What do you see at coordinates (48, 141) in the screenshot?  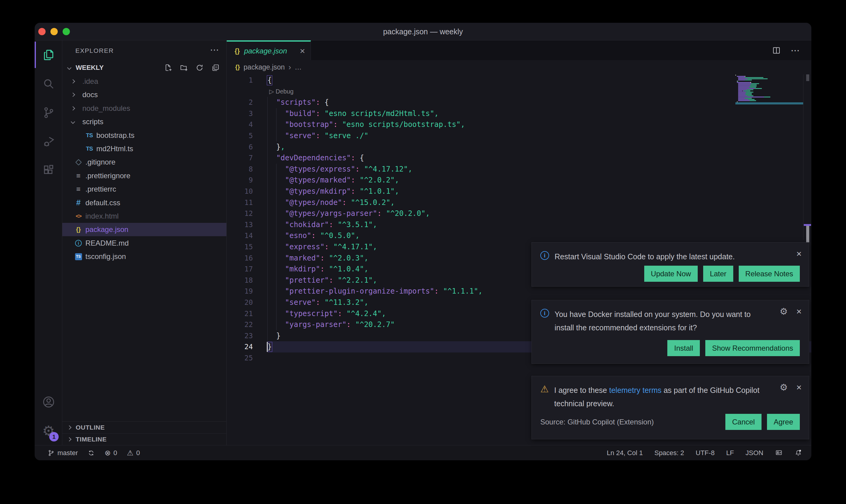 I see `activity-run-debug` at bounding box center [48, 141].